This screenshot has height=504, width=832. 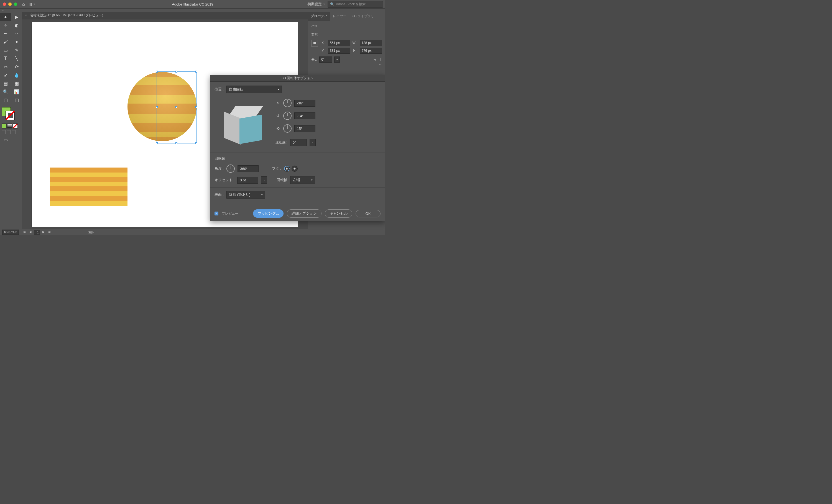 I want to click on preview-label: プレビュー, so click(x=230, y=214).